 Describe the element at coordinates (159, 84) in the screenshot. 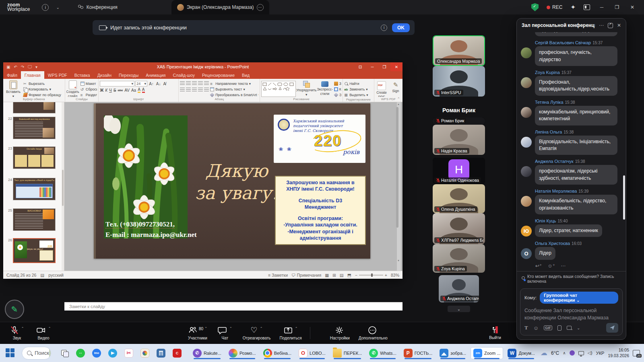

I see `shrink-font-button: А↓` at that location.